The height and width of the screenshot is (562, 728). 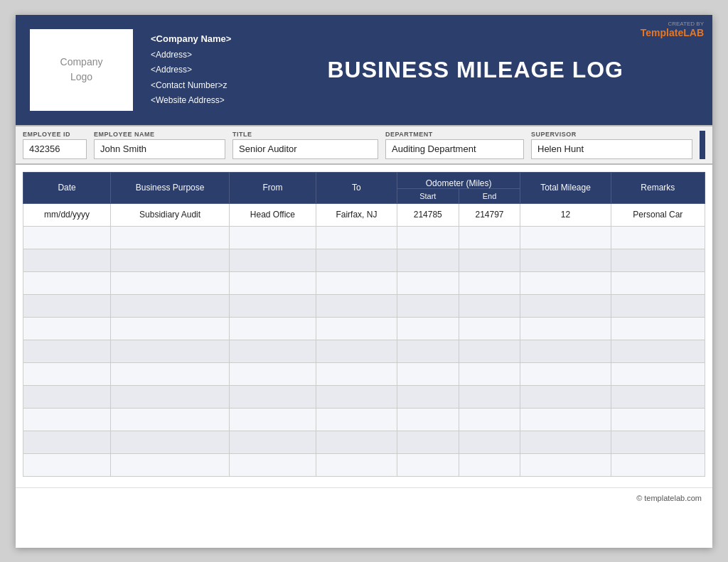 What do you see at coordinates (694, 33) in the screenshot?
I see `brand-lab: LAB` at bounding box center [694, 33].